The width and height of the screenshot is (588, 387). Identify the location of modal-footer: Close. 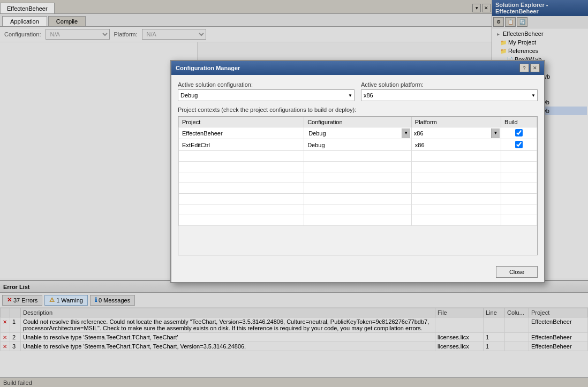
(358, 272).